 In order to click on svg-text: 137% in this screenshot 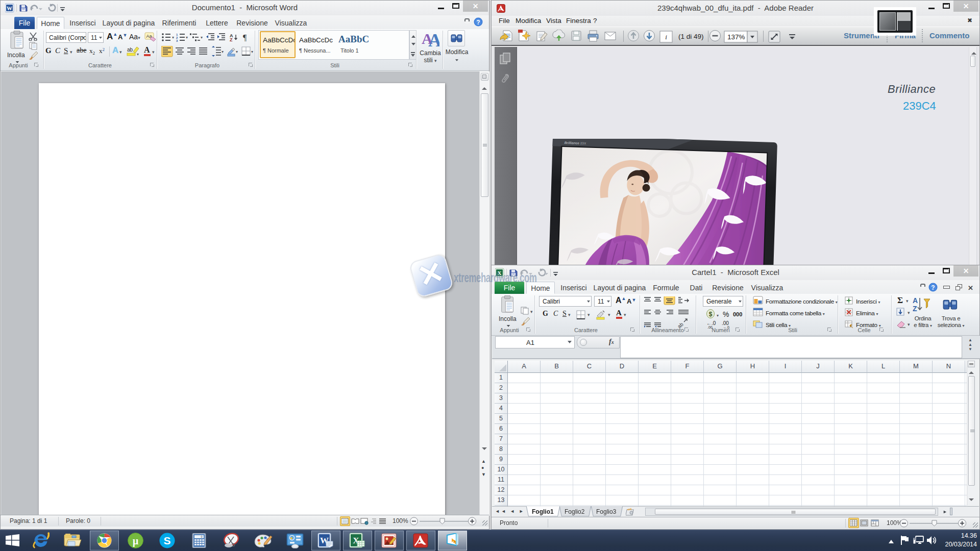, I will do `click(736, 37)`.